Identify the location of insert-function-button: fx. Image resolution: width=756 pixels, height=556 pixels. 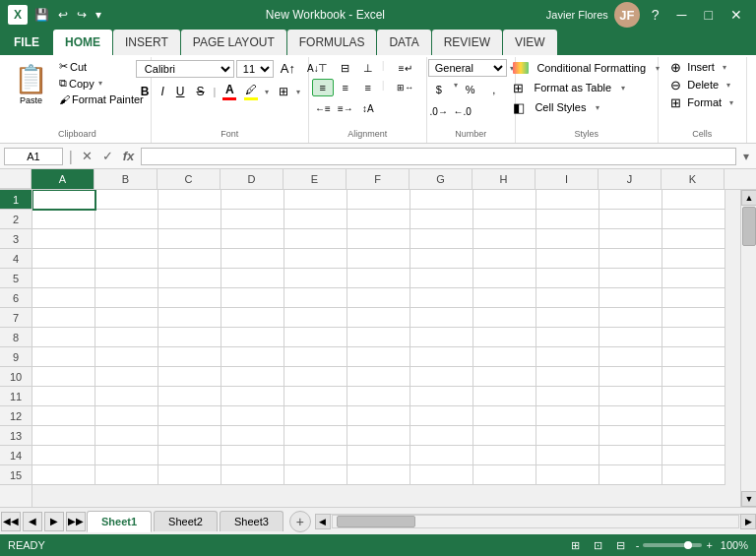
(129, 155).